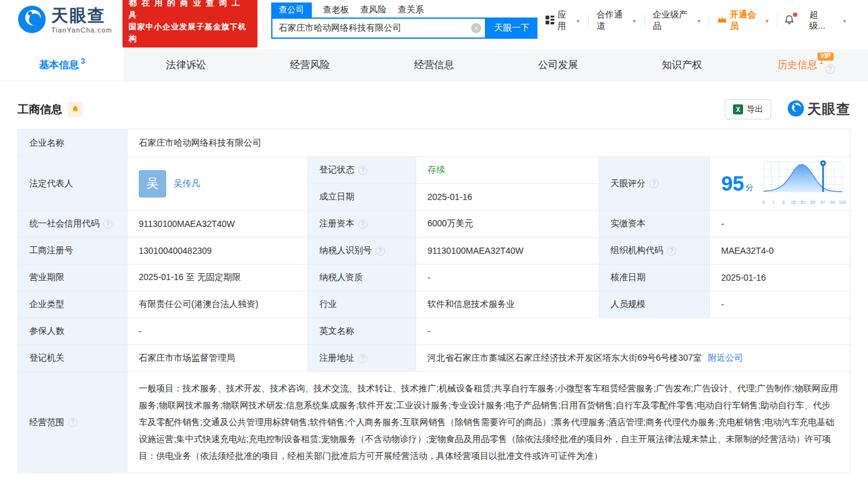 Image resolution: width=868 pixels, height=477 pixels. What do you see at coordinates (821, 21) in the screenshot?
I see `nav-user-label: 超级...` at bounding box center [821, 21].